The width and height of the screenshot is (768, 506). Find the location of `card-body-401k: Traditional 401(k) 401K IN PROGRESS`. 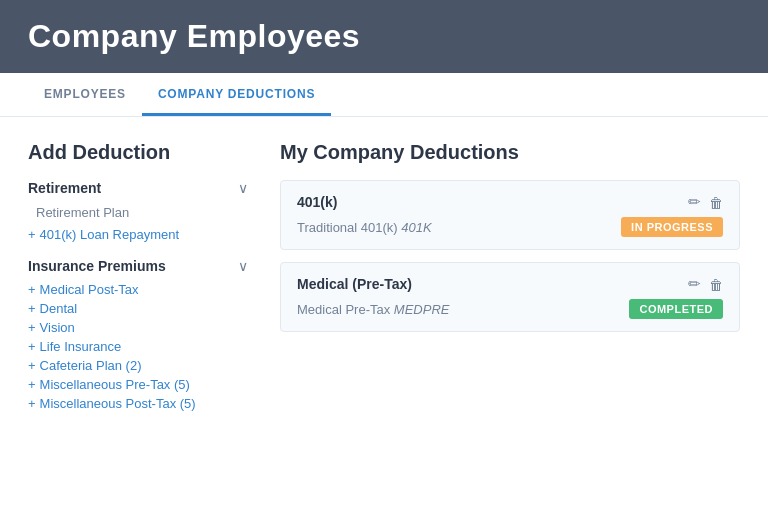

card-body-401k: Traditional 401(k) 401K IN PROGRESS is located at coordinates (510, 227).